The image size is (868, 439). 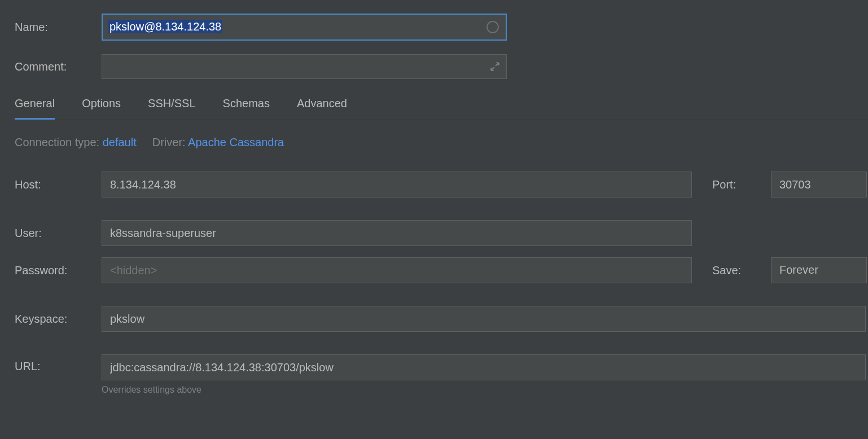 What do you see at coordinates (58, 67) in the screenshot?
I see `comment-label: Comment:` at bounding box center [58, 67].